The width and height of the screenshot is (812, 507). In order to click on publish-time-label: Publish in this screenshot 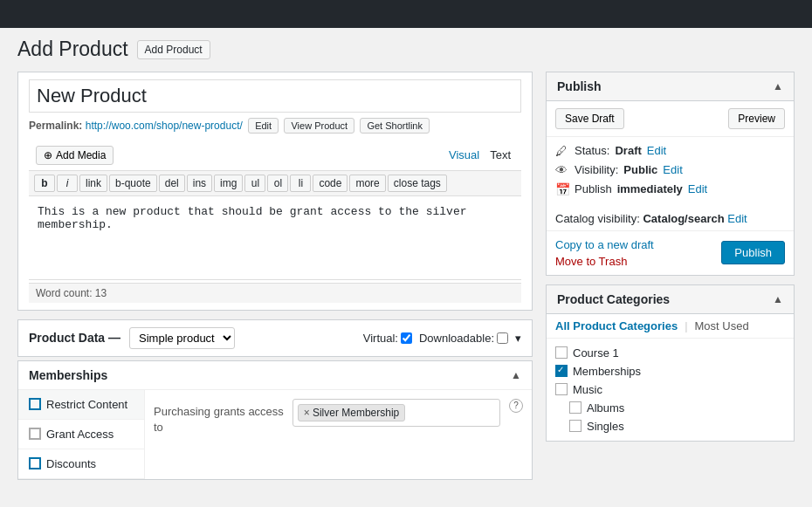, I will do `click(594, 188)`.